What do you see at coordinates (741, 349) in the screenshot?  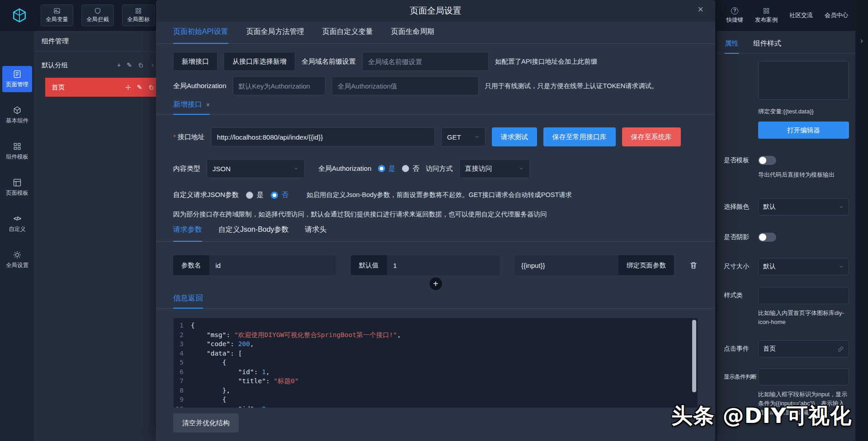 I see `click-event-label: 点击事件` at bounding box center [741, 349].